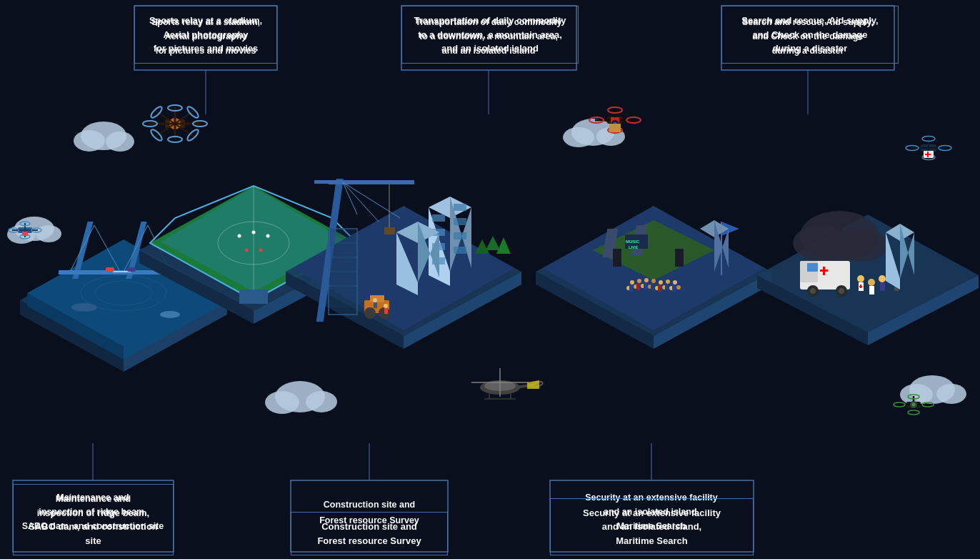 The height and width of the screenshot is (559, 980). I want to click on caption-top-sports: Sports relay at a stadium, Aerial photog…, so click(206, 34).